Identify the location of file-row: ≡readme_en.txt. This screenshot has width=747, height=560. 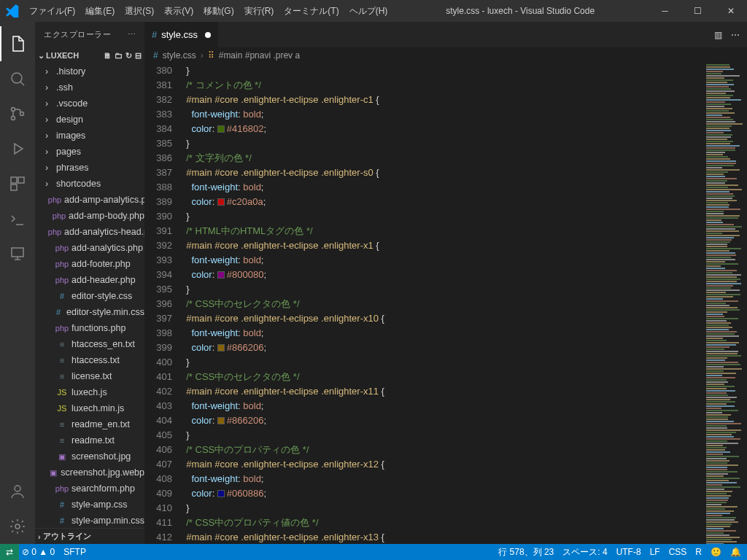
(90, 424).